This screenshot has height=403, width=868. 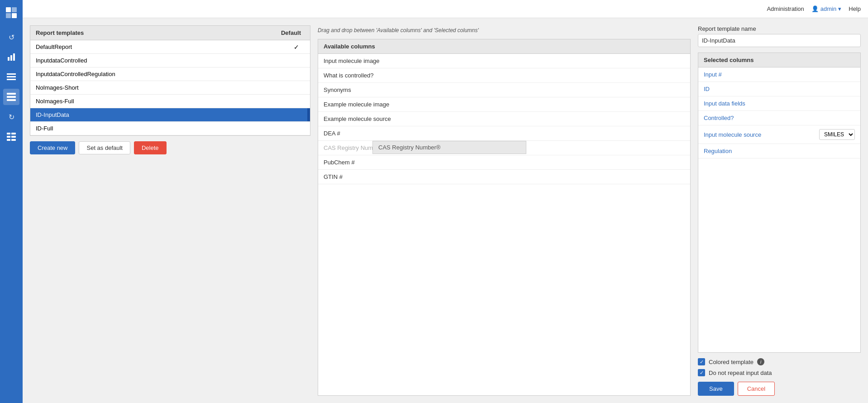 I want to click on sel-col-controlled: Controlled?, so click(x=779, y=118).